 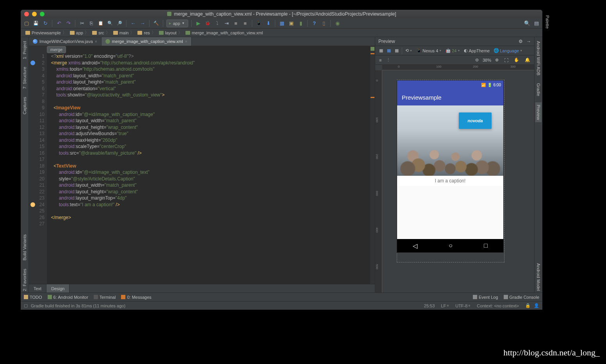 I want to click on run-with-coverage-button, so click(x=217, y=23).